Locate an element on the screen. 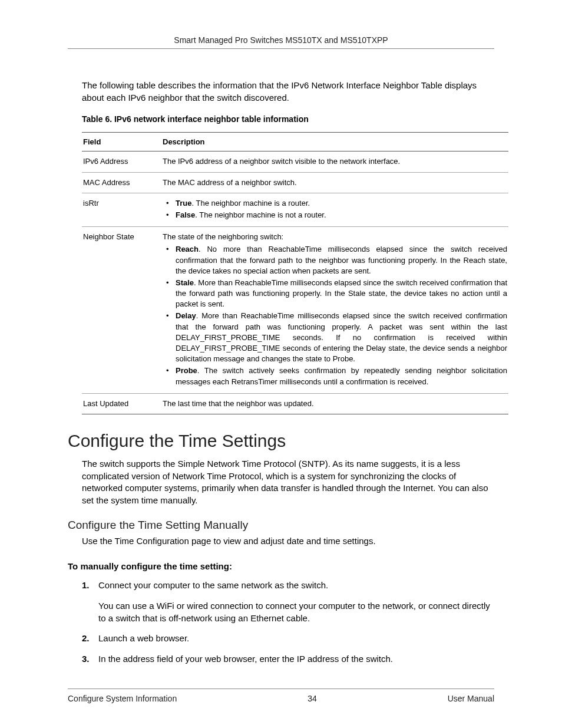  footer-right: User Manual is located at coordinates (471, 699).